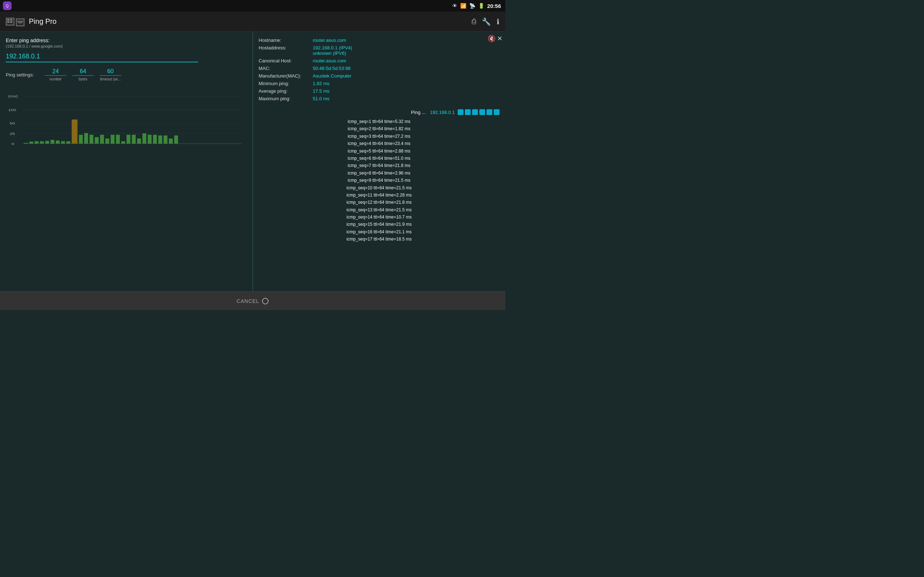 This screenshot has height=577, width=924. I want to click on setting-bytes: 64 bytes, so click(83, 75).